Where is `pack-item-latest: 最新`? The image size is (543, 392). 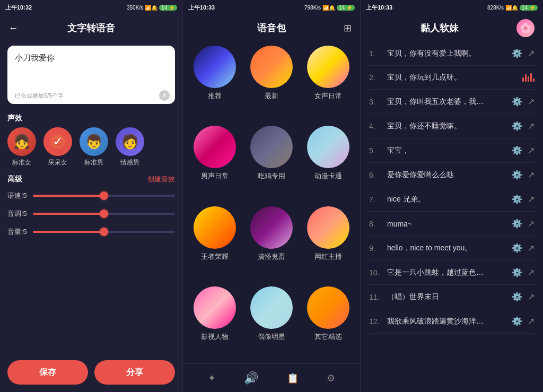 pack-item-latest: 最新 is located at coordinates (272, 82).